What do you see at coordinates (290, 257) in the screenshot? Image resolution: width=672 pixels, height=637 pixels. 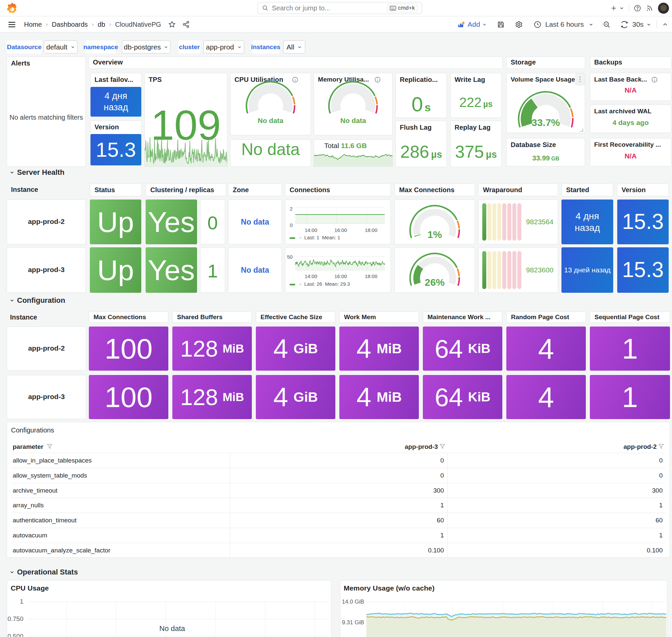 I see `svg-text: 50` at bounding box center [290, 257].